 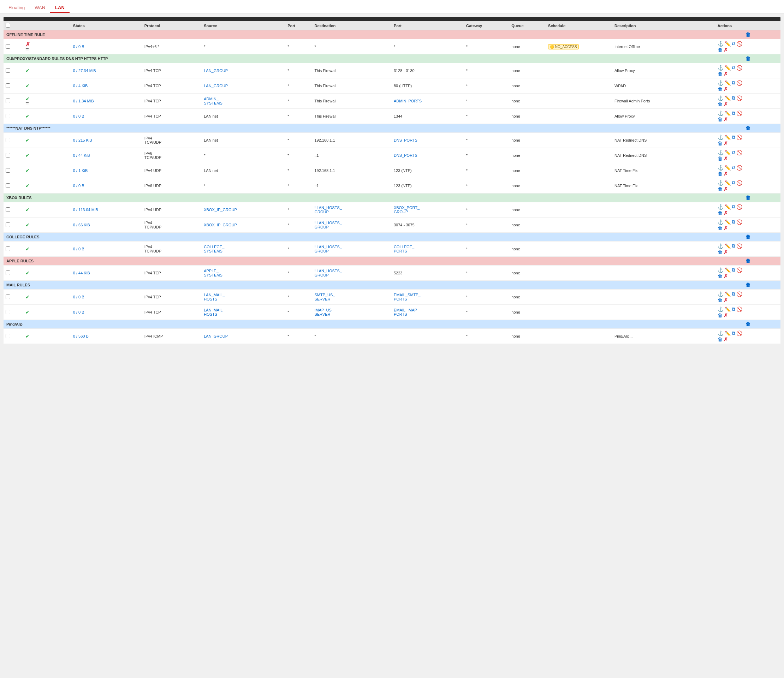 What do you see at coordinates (83, 101) in the screenshot?
I see `states-link: 0 / 1.34 MiB` at bounding box center [83, 101].